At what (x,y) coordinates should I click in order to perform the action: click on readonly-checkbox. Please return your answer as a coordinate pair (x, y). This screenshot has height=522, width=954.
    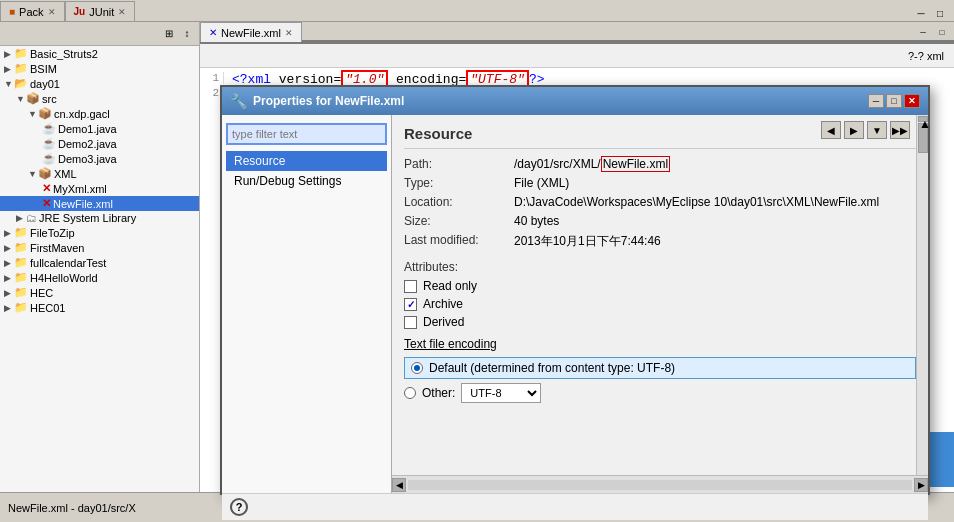
    Looking at the image, I should click on (410, 286).